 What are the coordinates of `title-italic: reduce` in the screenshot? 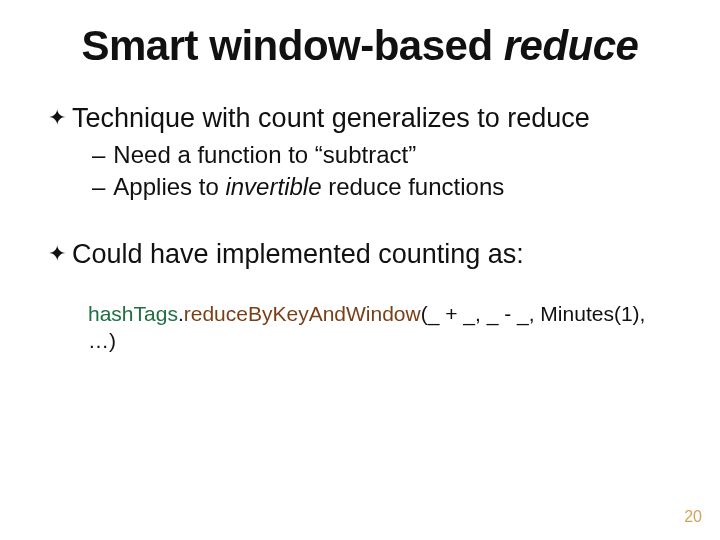 It's located at (572, 46).